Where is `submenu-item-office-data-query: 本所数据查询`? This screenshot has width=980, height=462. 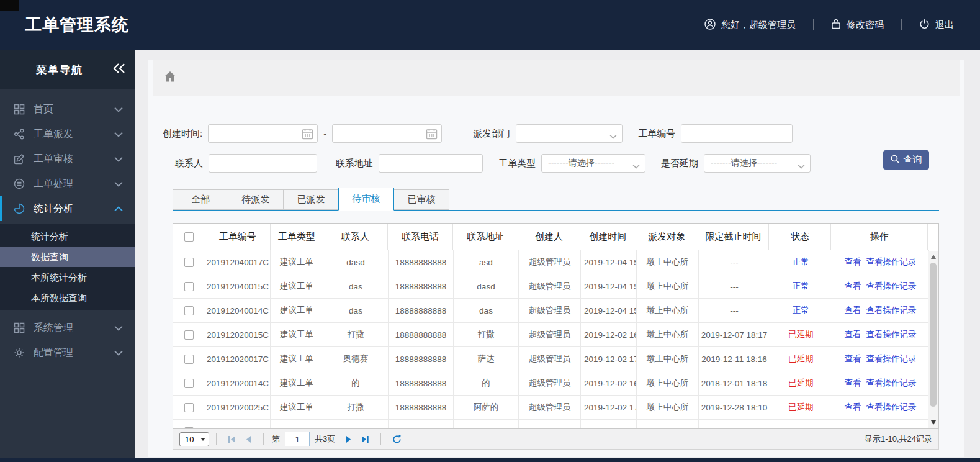
submenu-item-office-data-query: 本所数据查询 is located at coordinates (68, 298).